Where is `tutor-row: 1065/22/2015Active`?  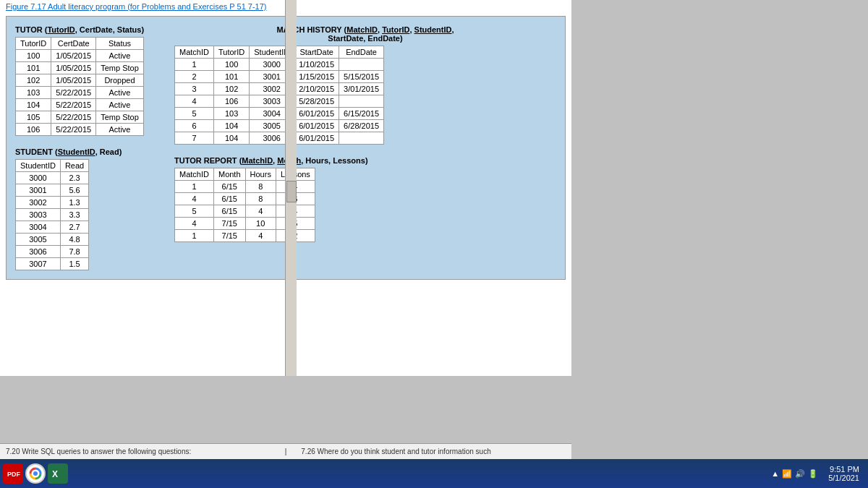 tutor-row: 1065/22/2015Active is located at coordinates (80, 130).